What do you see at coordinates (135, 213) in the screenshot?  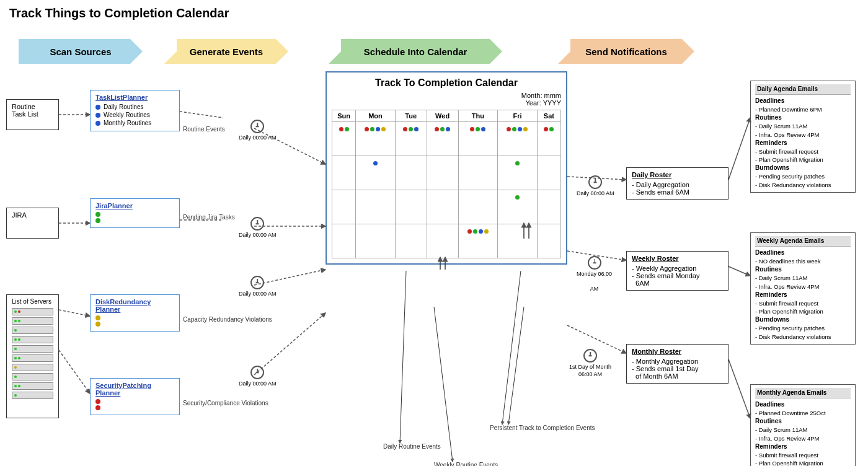 I see `jira-planner: JiraPlanner` at bounding box center [135, 213].